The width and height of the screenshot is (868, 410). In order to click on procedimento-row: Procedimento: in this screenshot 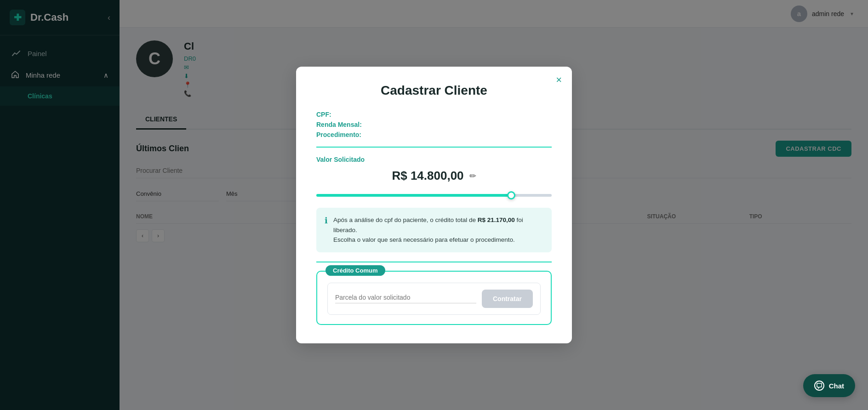, I will do `click(434, 135)`.